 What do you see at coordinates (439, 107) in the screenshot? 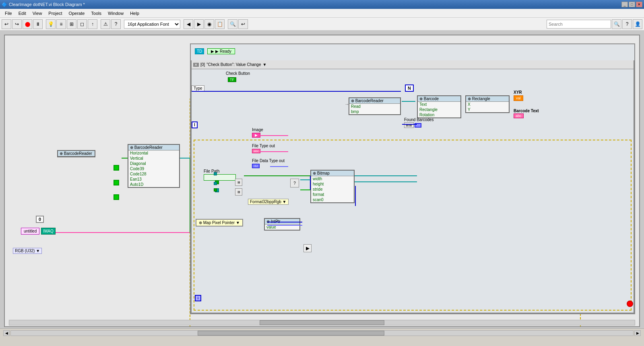
I see `barcode-block: ⊕ Barcode Text Rectangle Rotation` at bounding box center [439, 107].